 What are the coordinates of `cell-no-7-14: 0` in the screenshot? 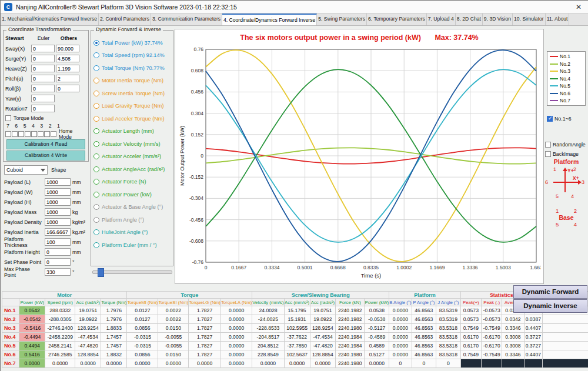 It's located at (400, 363).